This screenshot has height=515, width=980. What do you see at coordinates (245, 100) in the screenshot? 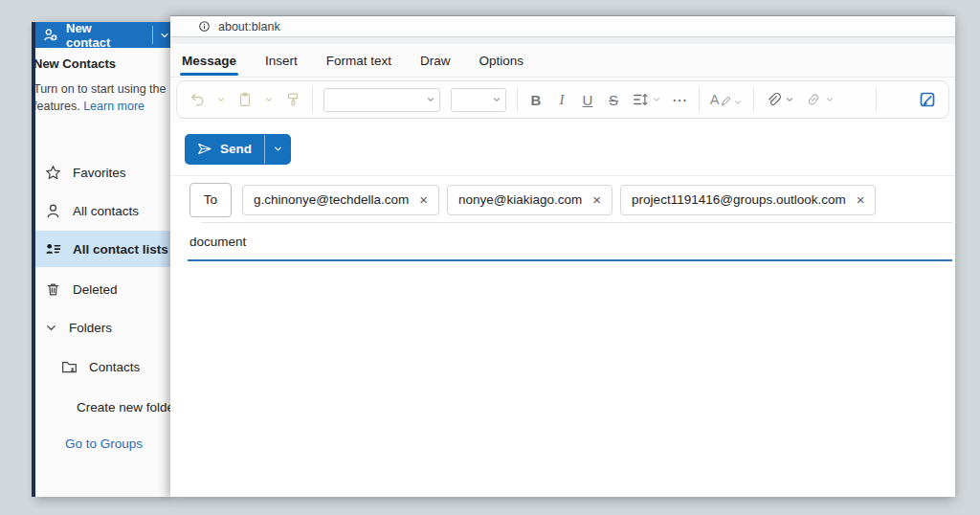
I see `paste-button` at bounding box center [245, 100].